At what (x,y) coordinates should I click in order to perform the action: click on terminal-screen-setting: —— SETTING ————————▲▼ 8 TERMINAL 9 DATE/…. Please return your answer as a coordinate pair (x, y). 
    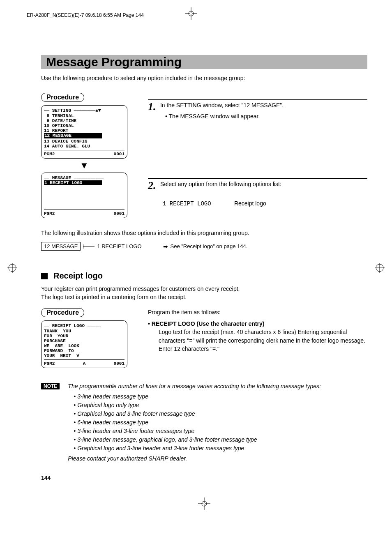
    Looking at the image, I should click on (84, 132).